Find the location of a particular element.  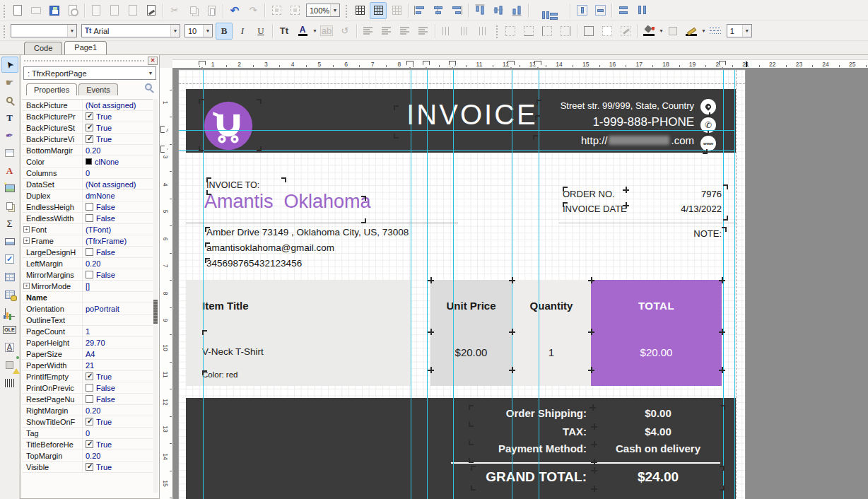

shipping-value: $0.00 is located at coordinates (658, 413).